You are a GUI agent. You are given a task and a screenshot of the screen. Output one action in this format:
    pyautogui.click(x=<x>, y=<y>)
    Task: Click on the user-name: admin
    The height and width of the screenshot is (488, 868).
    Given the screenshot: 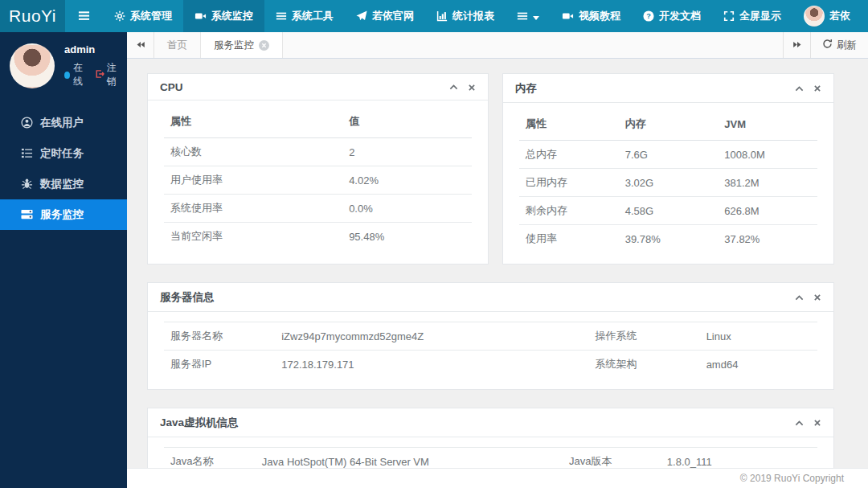 What is the action you would take?
    pyautogui.click(x=92, y=50)
    